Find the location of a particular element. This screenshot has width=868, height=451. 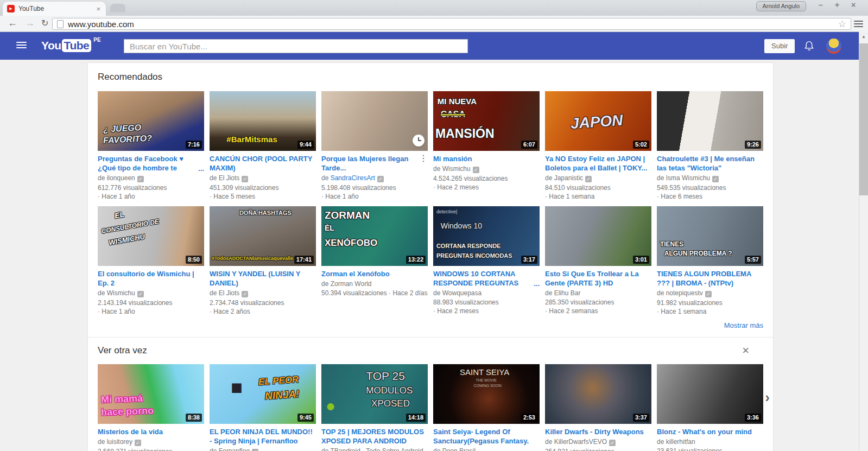

hamburger-menu-icon is located at coordinates (22, 46).